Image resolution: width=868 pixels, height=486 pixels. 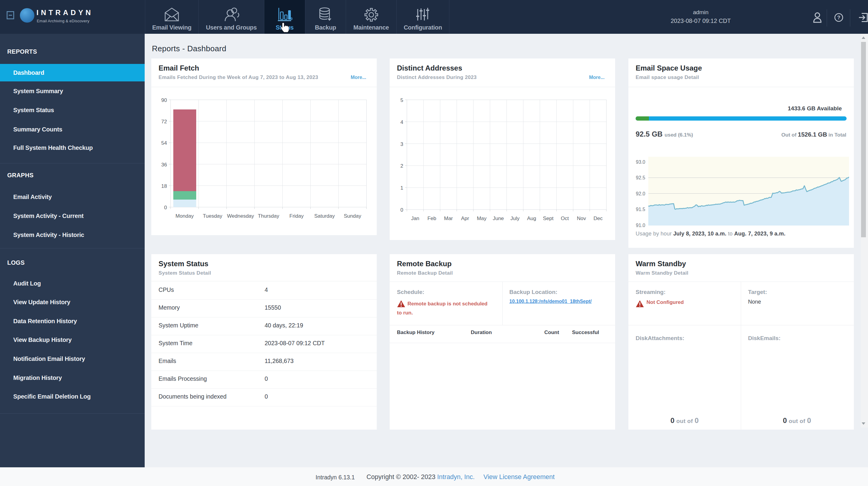 What do you see at coordinates (482, 218) in the screenshot?
I see `svg-text: May` at bounding box center [482, 218].